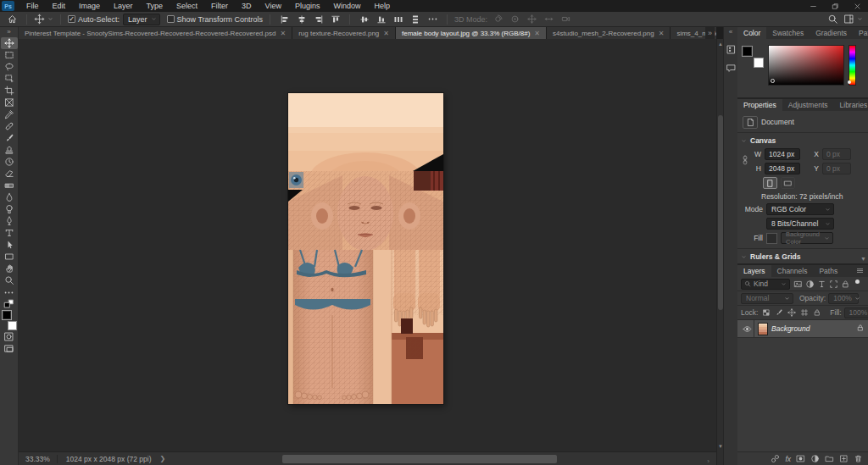 Image resolution: width=868 pixels, height=465 pixels. Describe the element at coordinates (9, 91) in the screenshot. I see `crop-tool` at that location.